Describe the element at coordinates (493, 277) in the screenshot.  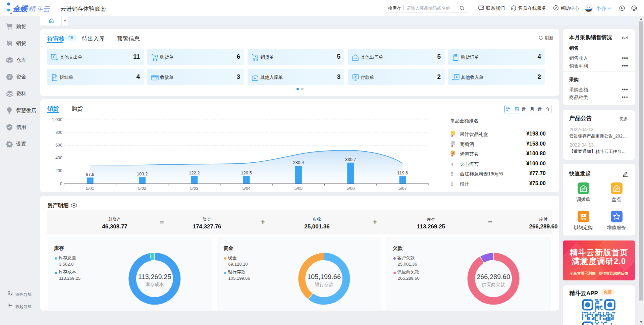
I see `svg-text: 266,289.60` at that location.